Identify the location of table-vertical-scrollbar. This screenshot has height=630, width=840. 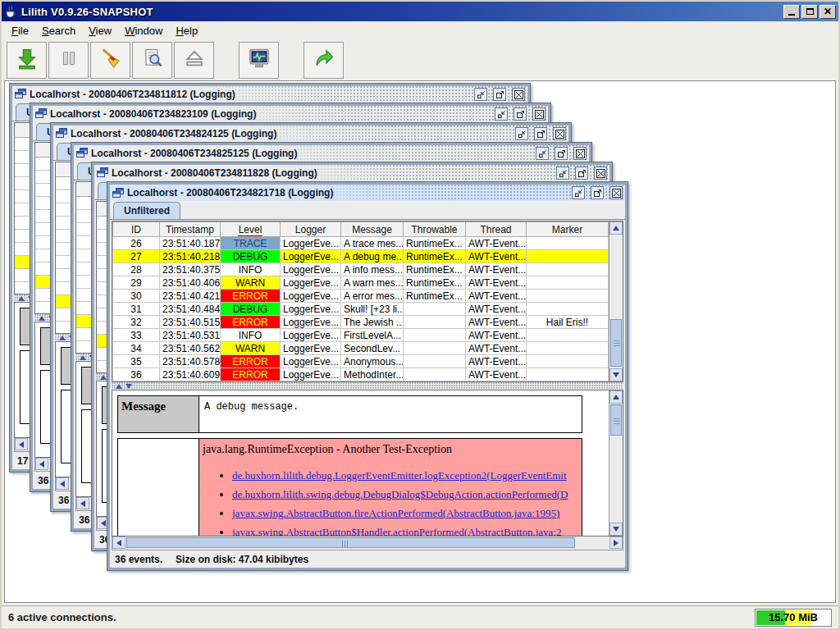
(615, 302).